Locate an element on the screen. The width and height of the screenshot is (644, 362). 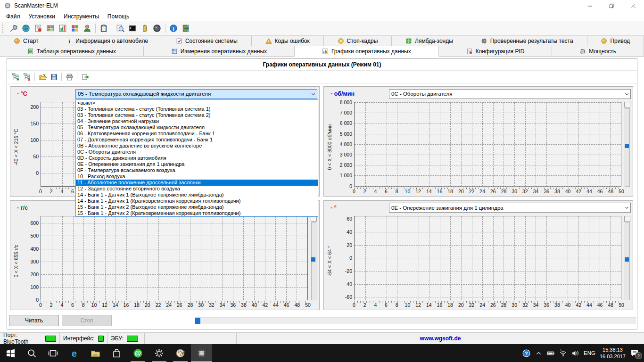
tab-pid-config: Конфигурация PID is located at coordinates (496, 51).